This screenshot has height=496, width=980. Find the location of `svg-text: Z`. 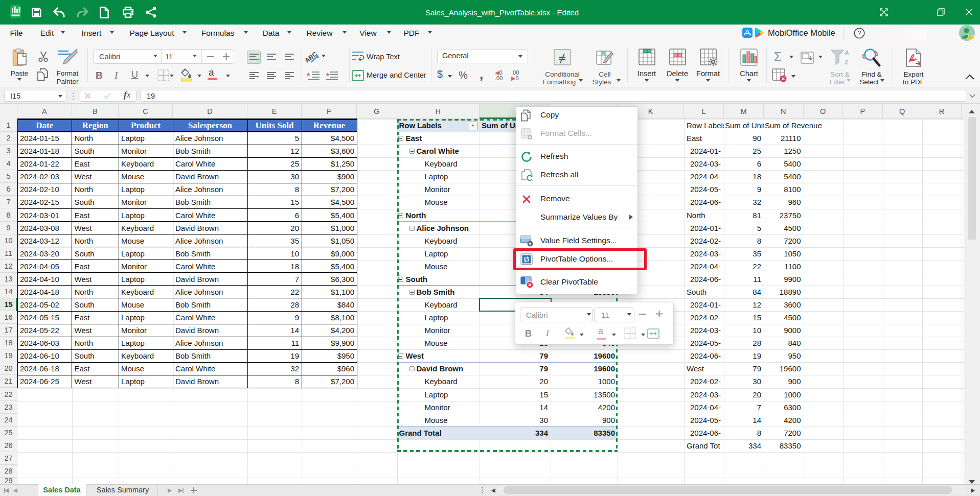

svg-text: Z is located at coordinates (847, 62).